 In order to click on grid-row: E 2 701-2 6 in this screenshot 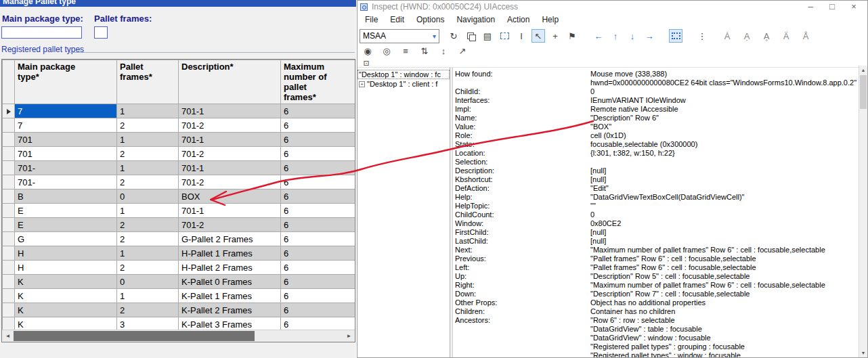, I will do `click(179, 225)`.